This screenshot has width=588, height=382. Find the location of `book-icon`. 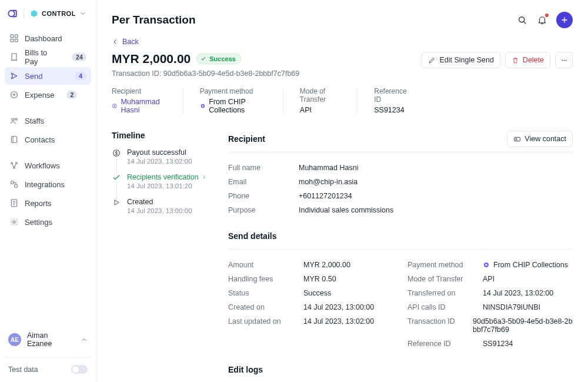

book-icon is located at coordinates (14, 139).